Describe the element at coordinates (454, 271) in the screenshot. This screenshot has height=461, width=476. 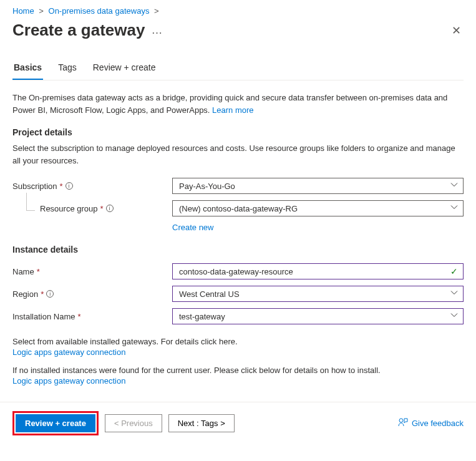
I see `check-icon: ✓` at that location.